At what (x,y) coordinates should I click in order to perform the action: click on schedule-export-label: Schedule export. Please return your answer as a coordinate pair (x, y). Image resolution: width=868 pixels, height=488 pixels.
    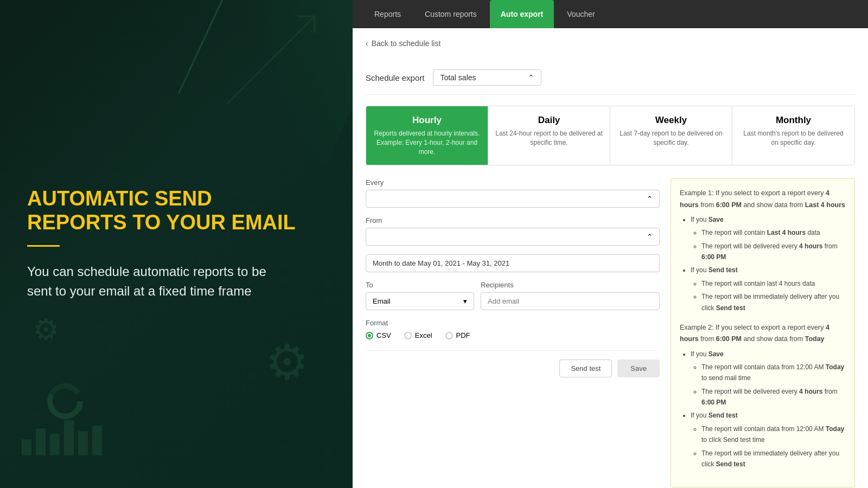
    Looking at the image, I should click on (395, 78).